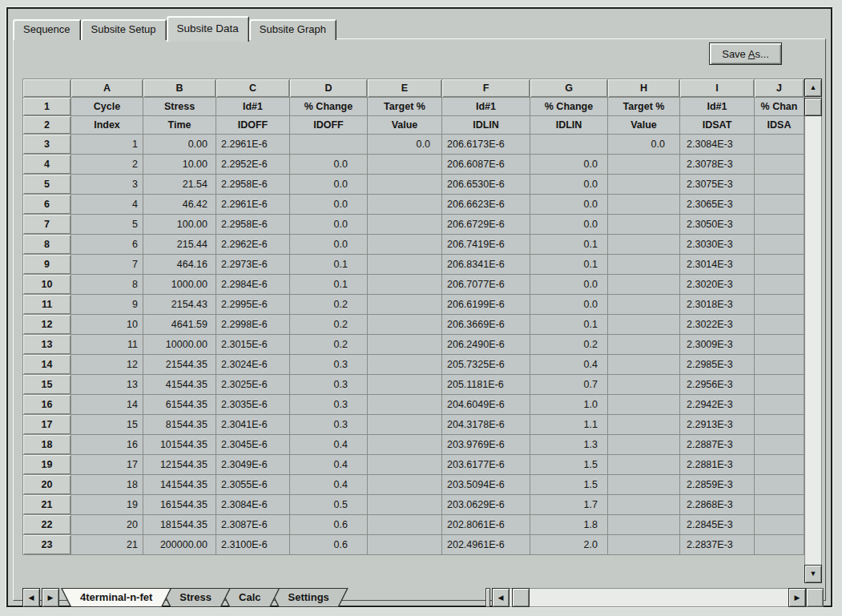  Describe the element at coordinates (813, 574) in the screenshot. I see `scroll-down-button: ▼` at that location.